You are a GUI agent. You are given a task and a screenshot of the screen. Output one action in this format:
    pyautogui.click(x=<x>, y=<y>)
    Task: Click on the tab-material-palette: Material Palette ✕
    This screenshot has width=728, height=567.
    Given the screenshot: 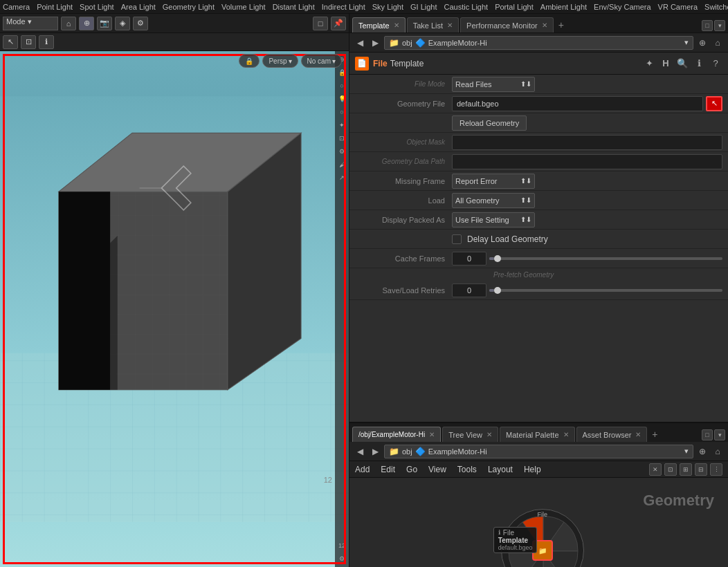 What is the action you would take?
    pyautogui.click(x=537, y=434)
    